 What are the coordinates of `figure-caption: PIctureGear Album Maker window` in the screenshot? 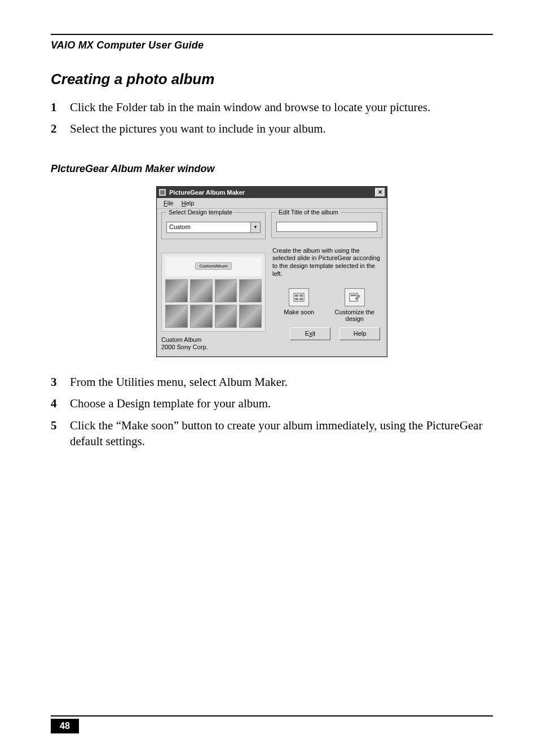 It's located at (272, 169).